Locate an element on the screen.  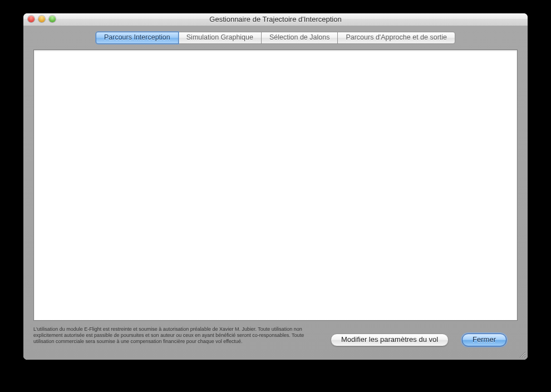
resize-grip-icon is located at coordinates (522, 354).